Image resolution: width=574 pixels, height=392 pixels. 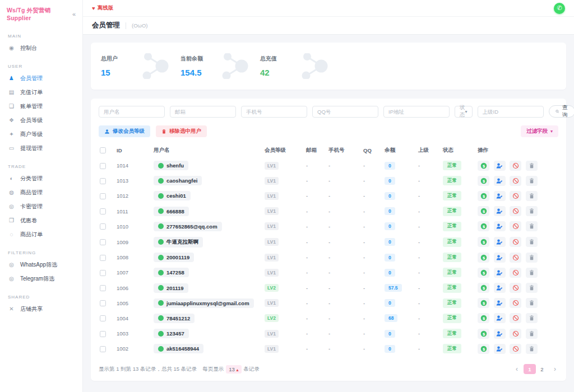 What do you see at coordinates (41, 206) in the screenshot?
I see `sidebar-item-card-secret-manage: ◎ 卡密管理` at bounding box center [41, 206].